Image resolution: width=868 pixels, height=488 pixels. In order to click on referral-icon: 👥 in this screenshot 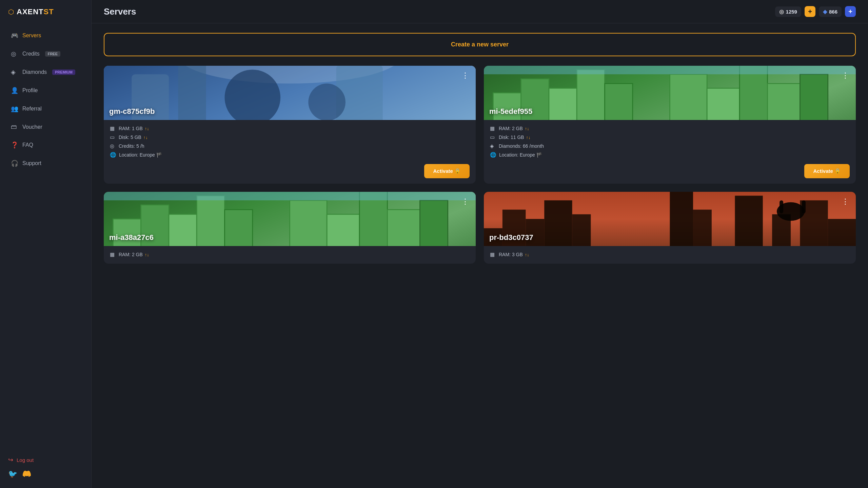, I will do `click(15, 109)`.